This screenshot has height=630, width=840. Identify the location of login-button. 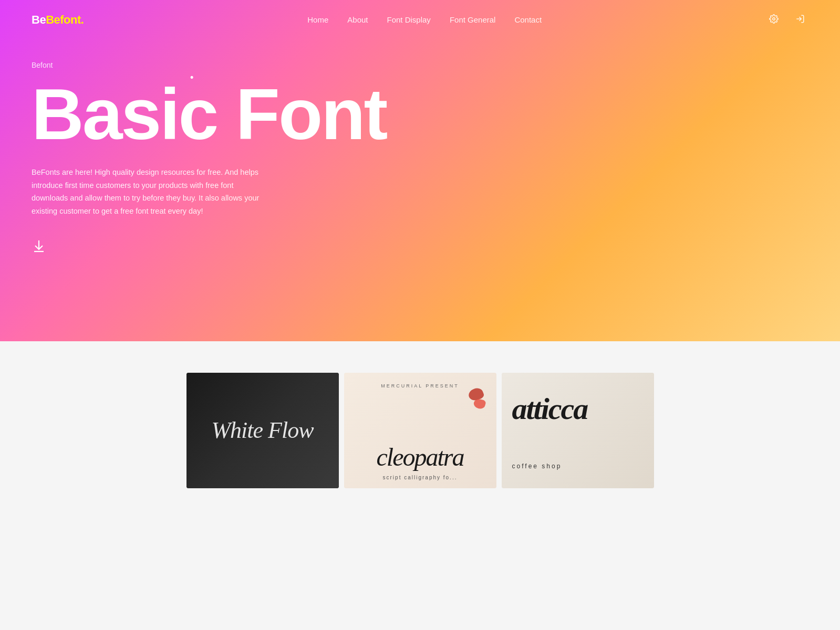
(800, 20).